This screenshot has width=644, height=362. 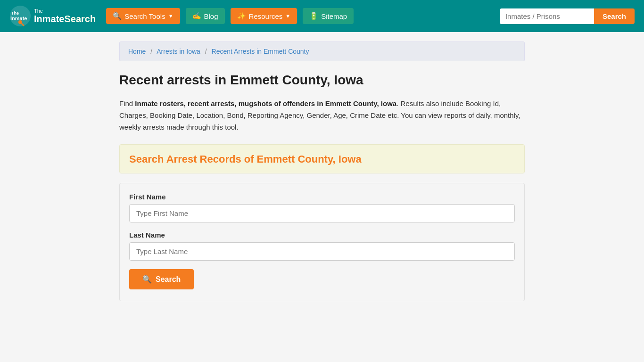 I want to click on sitemap-icon: 🔋, so click(x=314, y=16).